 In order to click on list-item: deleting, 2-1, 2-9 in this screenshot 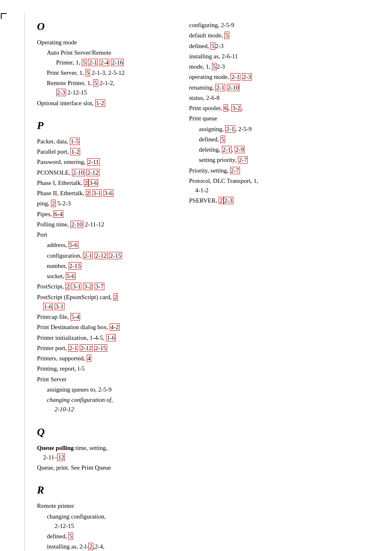, I will do `click(286, 150)`.